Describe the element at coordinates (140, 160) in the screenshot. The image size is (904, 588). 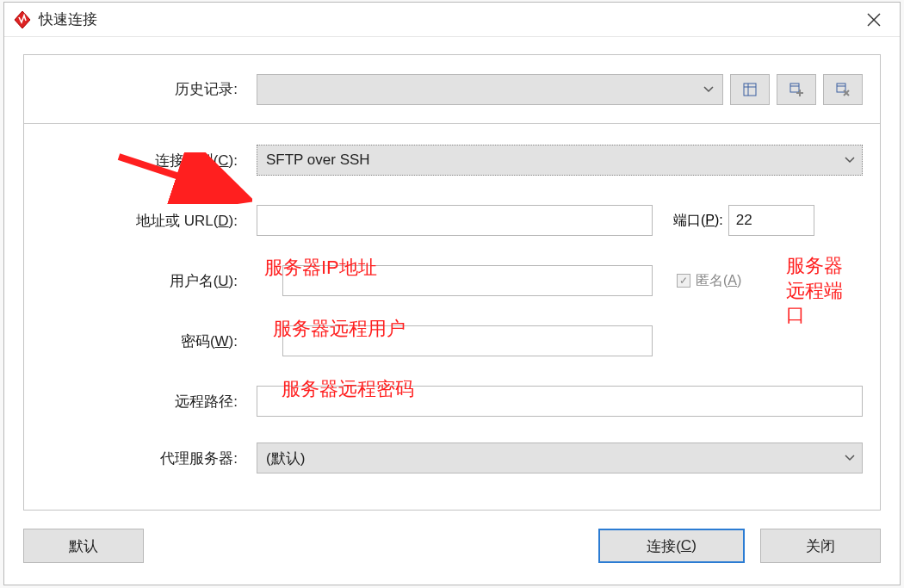
I see `conn-type-label: 连接类型(C):` at that location.